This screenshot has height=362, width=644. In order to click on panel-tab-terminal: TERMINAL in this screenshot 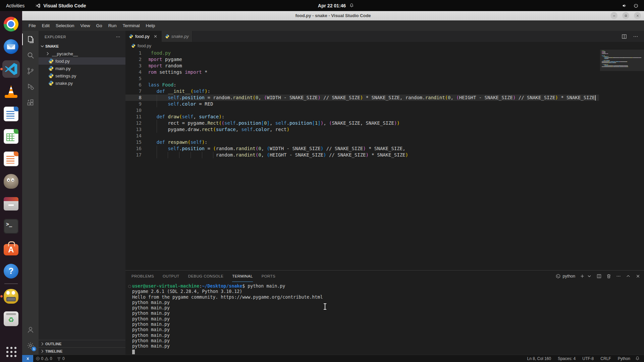, I will do `click(242, 276)`.